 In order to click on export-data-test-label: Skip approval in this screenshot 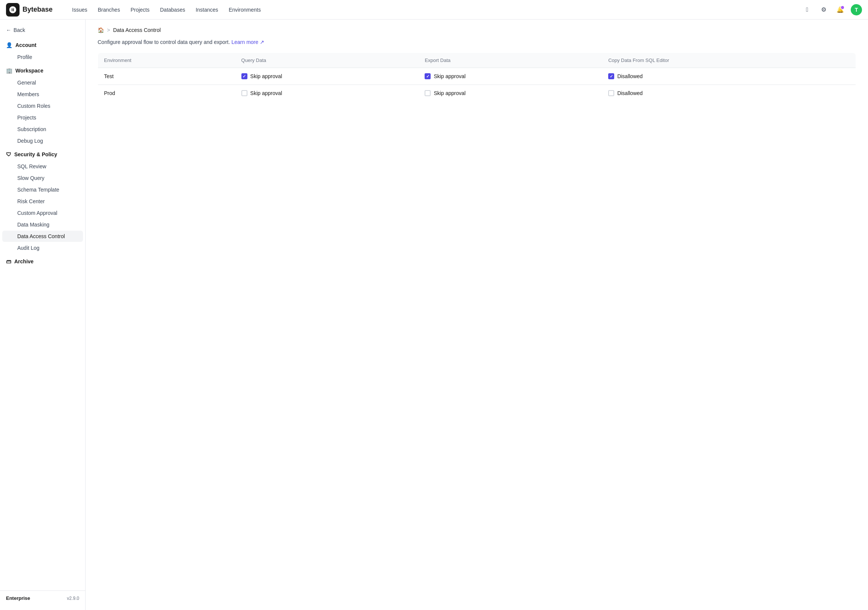, I will do `click(450, 76)`.